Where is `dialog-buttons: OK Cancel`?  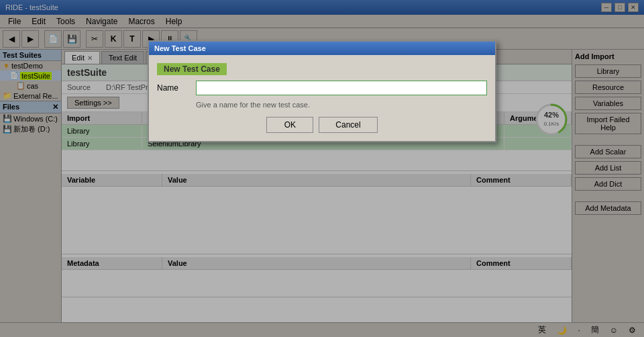 dialog-buttons: OK Cancel is located at coordinates (322, 125).